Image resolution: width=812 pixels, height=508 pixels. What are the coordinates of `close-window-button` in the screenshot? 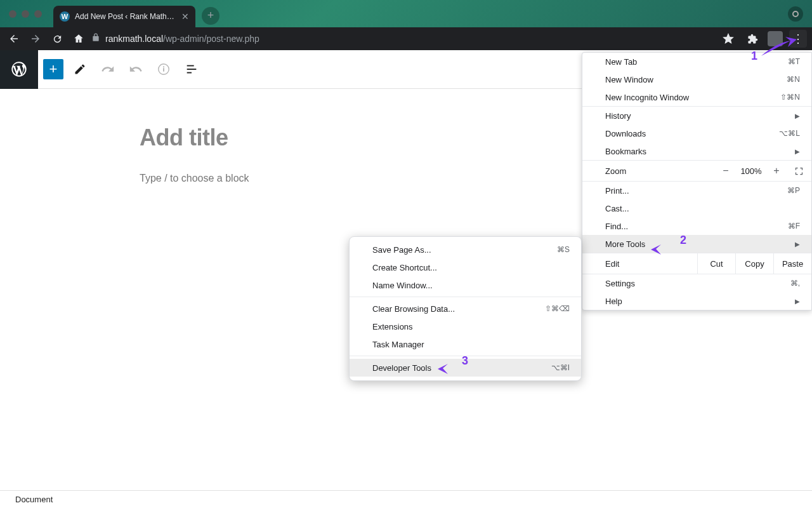 It's located at (13, 14).